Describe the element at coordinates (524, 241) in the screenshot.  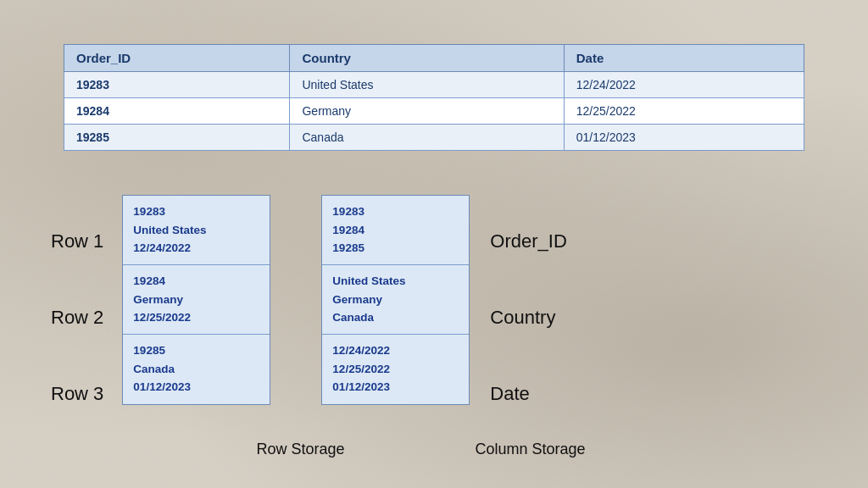
I see `col-label-order-id: Order_ID` at that location.